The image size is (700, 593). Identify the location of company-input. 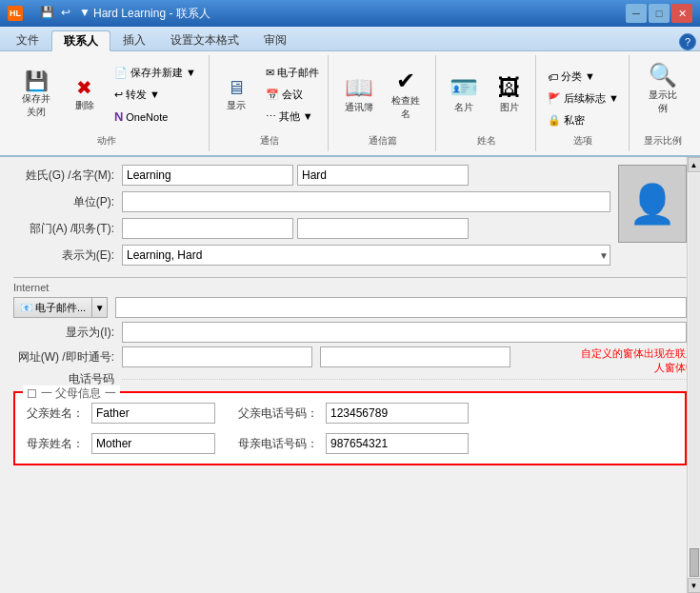
(366, 202).